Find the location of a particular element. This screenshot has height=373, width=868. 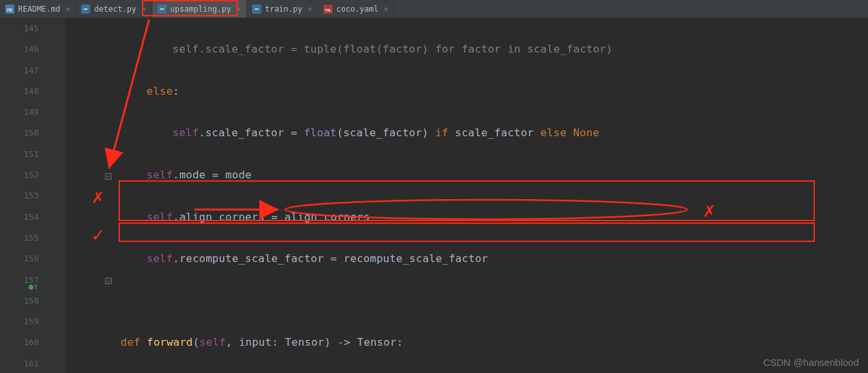

tab-label: upsampling.py is located at coordinates (201, 9).